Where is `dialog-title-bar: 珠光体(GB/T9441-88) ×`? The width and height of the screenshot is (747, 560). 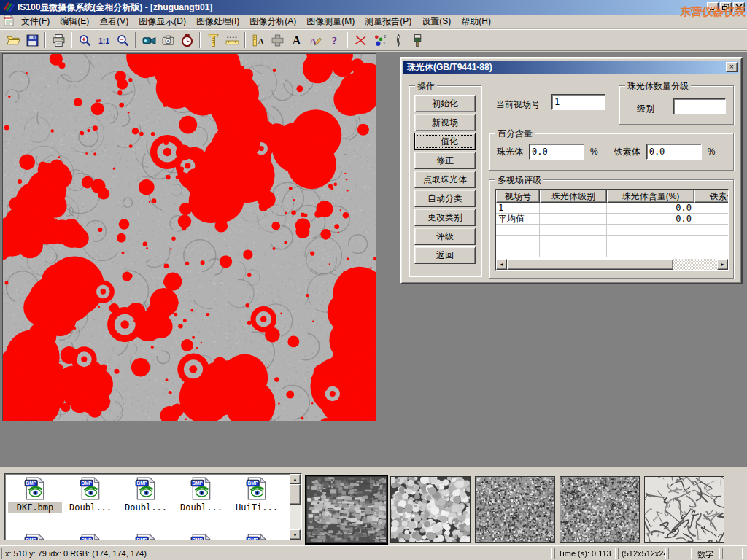 dialog-title-bar: 珠光体(GB/T9441-88) × is located at coordinates (571, 67).